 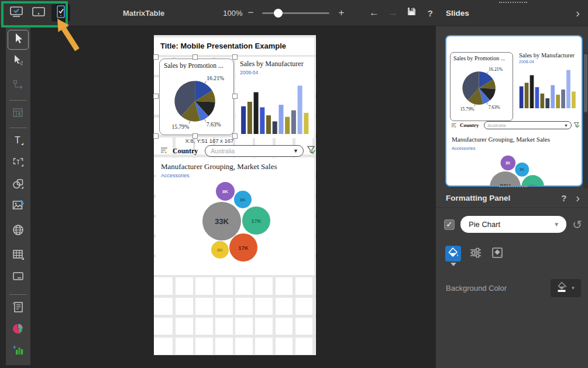 I want to click on image-icon, so click(x=18, y=207).